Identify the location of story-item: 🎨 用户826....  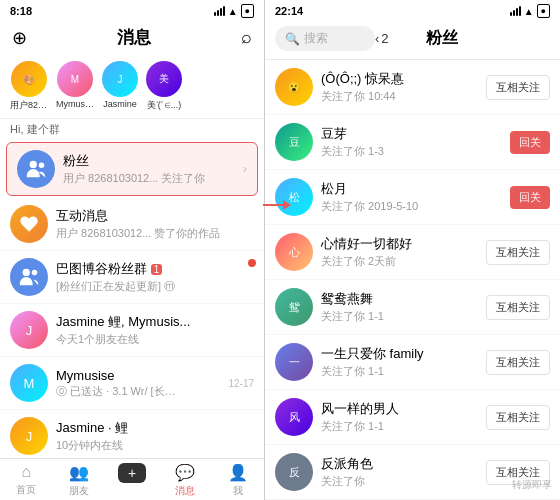
(29, 86).